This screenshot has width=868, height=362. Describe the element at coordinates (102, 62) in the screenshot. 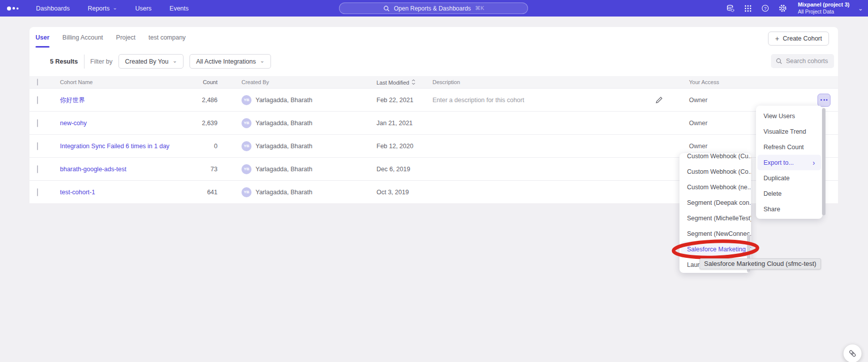

I see `filter-by-label: Filter by` at that location.